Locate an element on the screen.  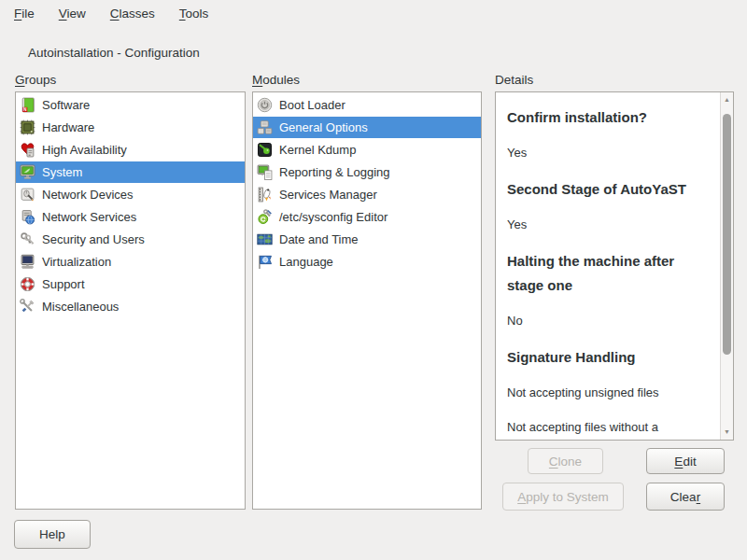
scroll-down-icon: ▼ is located at coordinates (726, 432).